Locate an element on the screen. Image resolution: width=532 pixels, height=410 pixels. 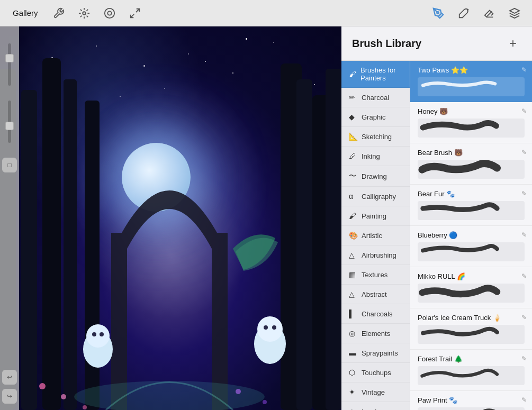
brush-item-honey: Honey 🐻 ✎ is located at coordinates (471, 123).